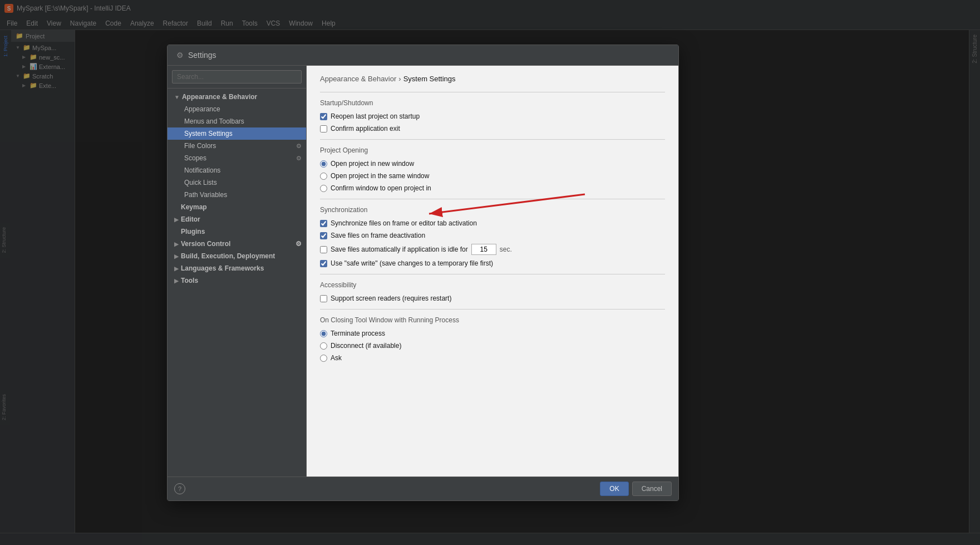 This screenshot has height=545, width=980. Describe the element at coordinates (237, 271) in the screenshot. I see `settings-sidebar: ▼ Appearance & Behavior Appearance Menus…` at that location.